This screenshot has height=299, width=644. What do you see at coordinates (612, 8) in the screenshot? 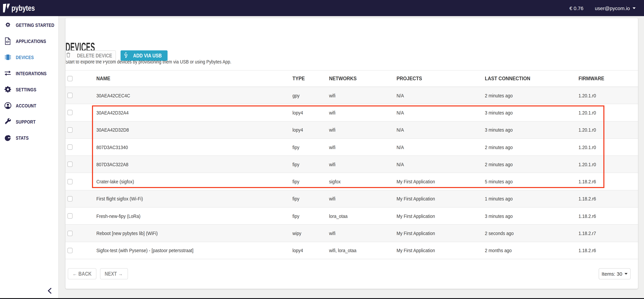
I see `user-email: user@pycom.io` at bounding box center [612, 8].